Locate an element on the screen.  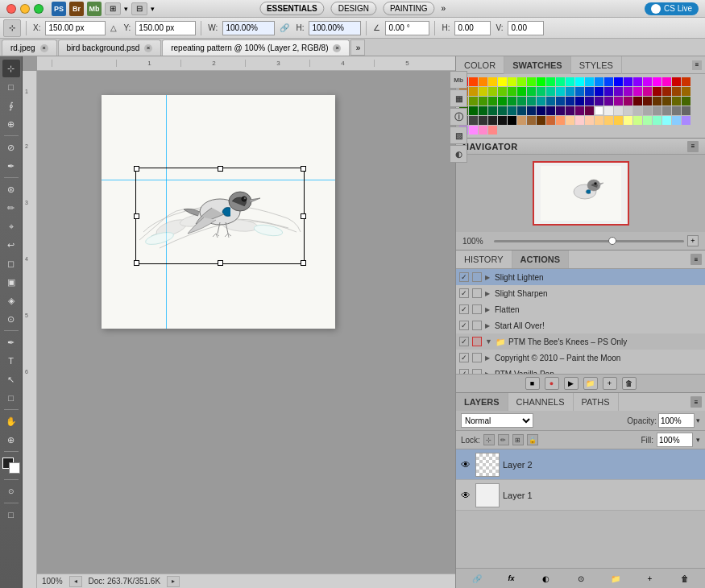
layer-delete-btn: 🗑 is located at coordinates (685, 578).